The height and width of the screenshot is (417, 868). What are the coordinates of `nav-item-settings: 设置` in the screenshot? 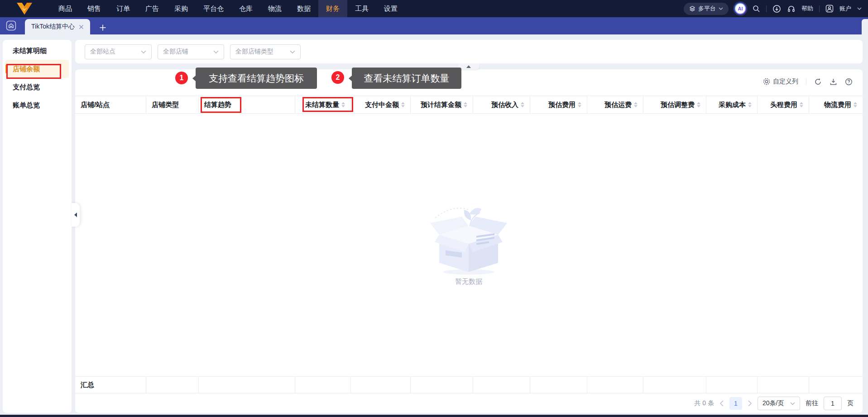 It's located at (391, 9).